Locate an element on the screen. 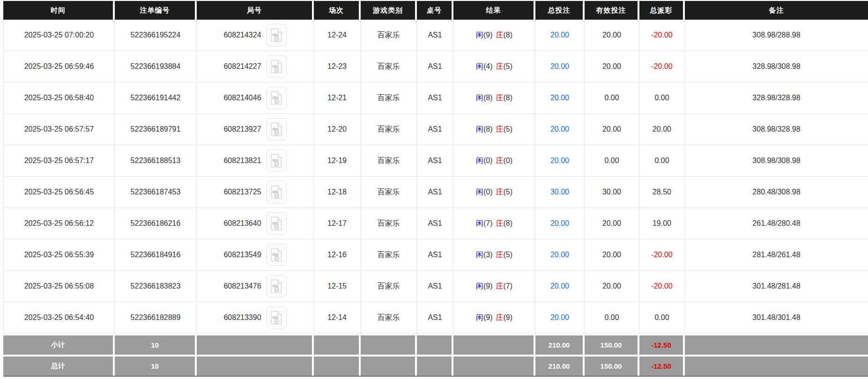 The image size is (868, 379). cell-time: 2025-03-25 07:00:20 is located at coordinates (59, 35).